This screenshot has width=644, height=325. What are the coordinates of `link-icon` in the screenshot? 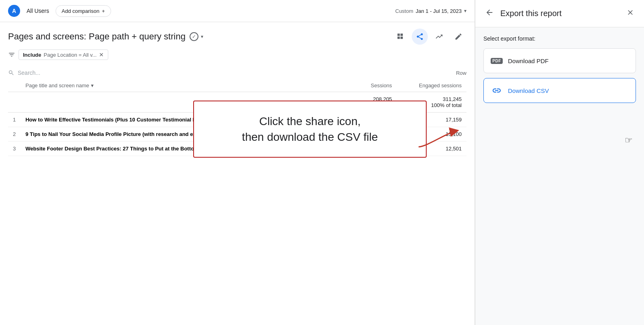 It's located at (497, 91).